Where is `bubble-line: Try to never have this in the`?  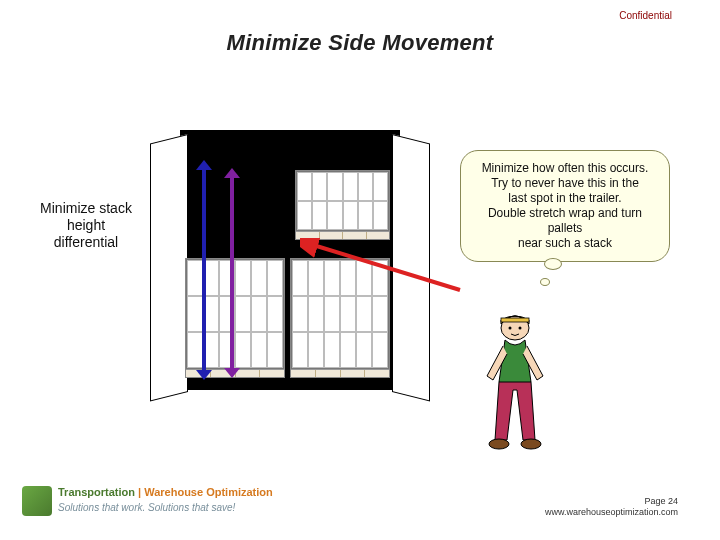
bubble-line: Try to never have this in the is located at coordinates (565, 184).